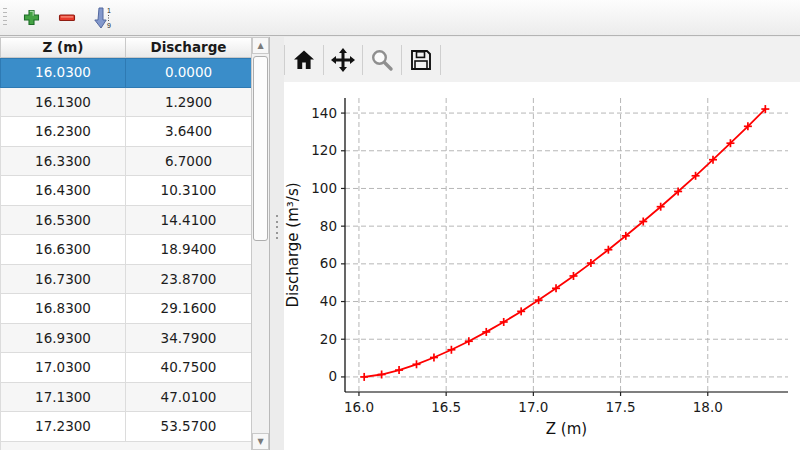 The width and height of the screenshot is (800, 450). Describe the element at coordinates (103, 18) in the screenshot. I see `sort-rows-button: 1 9` at that location.